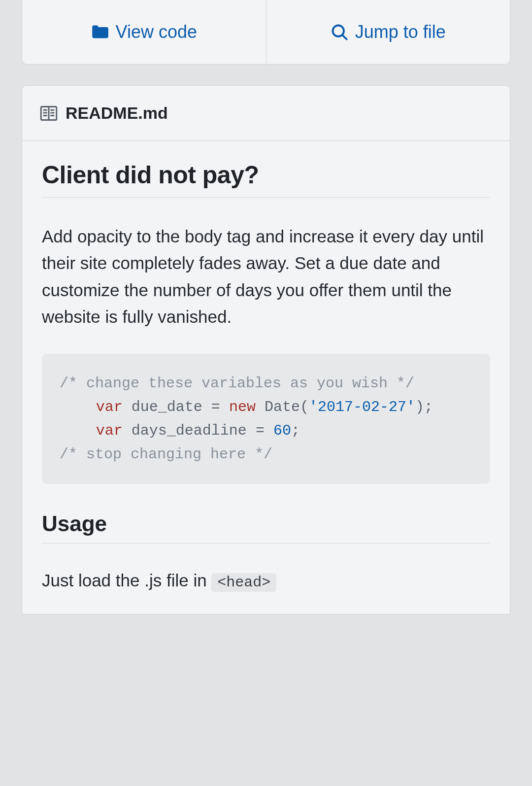 The image size is (532, 786). Describe the element at coordinates (296, 431) in the screenshot. I see `code-punct: ;` at that location.